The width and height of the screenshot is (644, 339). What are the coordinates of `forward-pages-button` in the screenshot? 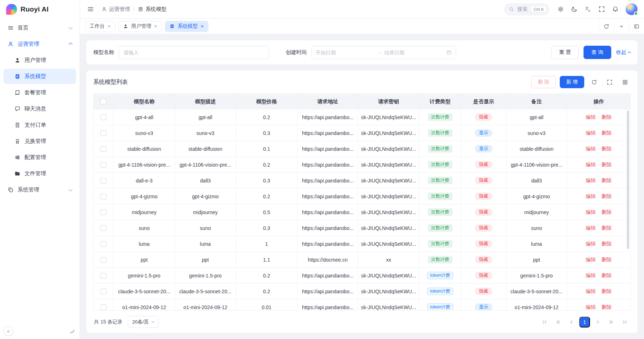 It's located at (611, 322).